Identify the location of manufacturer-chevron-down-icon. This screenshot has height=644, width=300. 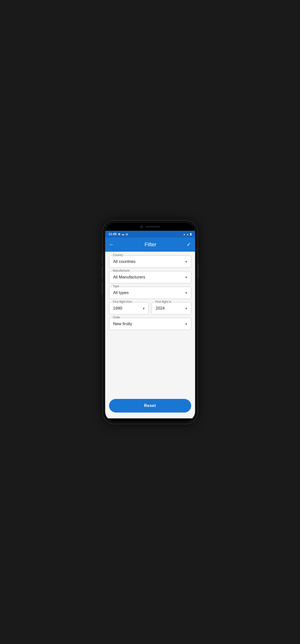
(186, 277).